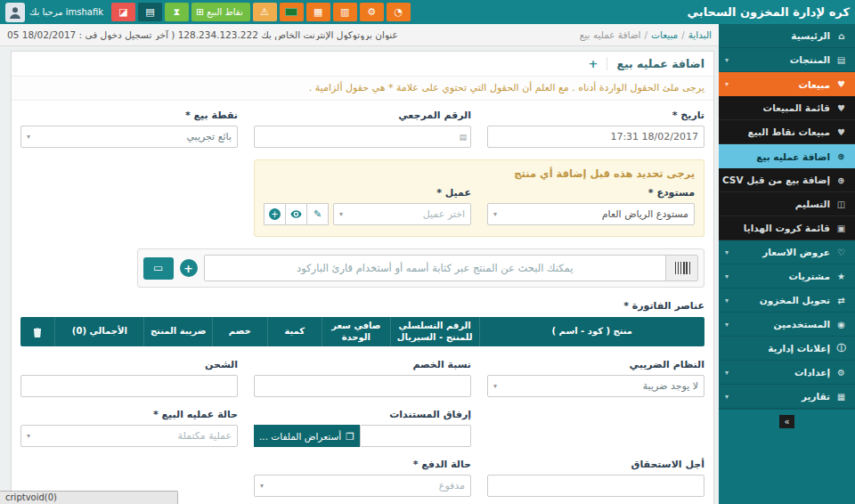 Image resolution: width=855 pixels, height=504 pixels. What do you see at coordinates (841, 205) in the screenshot?
I see `truck-icon: ◫` at bounding box center [841, 205].